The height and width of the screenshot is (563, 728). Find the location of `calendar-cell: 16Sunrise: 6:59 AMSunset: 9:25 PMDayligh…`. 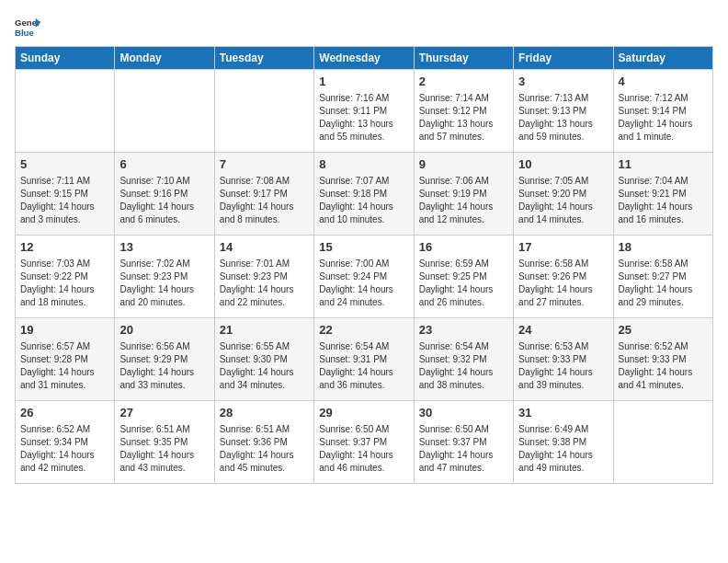

calendar-cell: 16Sunrise: 6:59 AMSunset: 9:25 PMDayligh… is located at coordinates (463, 277).